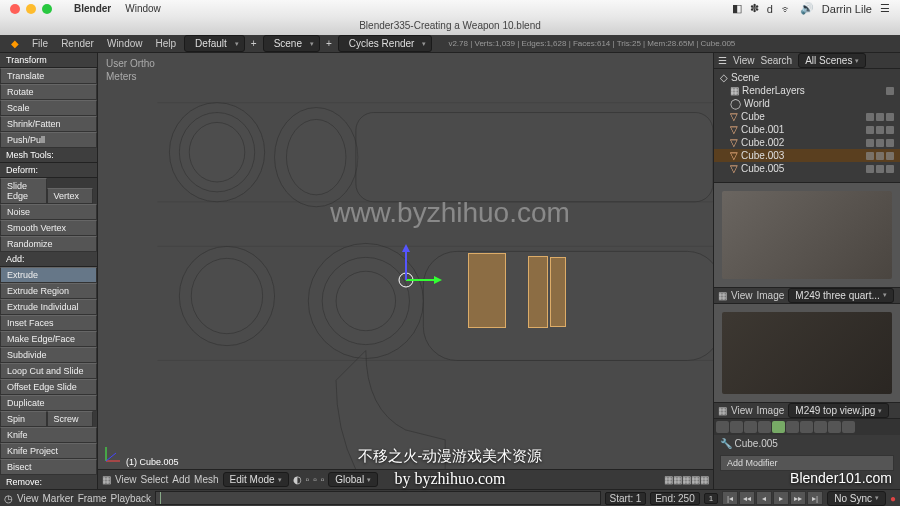 This screenshot has height=506, width=900. What do you see at coordinates (838, 410) in the screenshot?
I see `image-name-dropdown: M249 top view.jpg` at bounding box center [838, 410].